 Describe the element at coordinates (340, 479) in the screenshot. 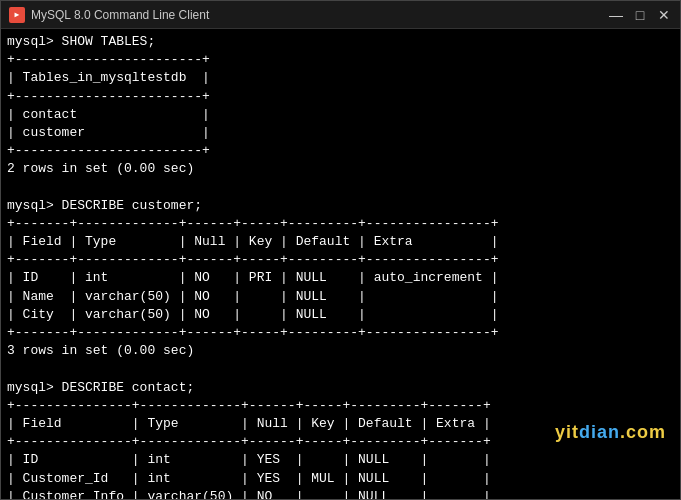

I see `line-25: | Customer_Id | int | YES | MUL | NULL |…` at that location.